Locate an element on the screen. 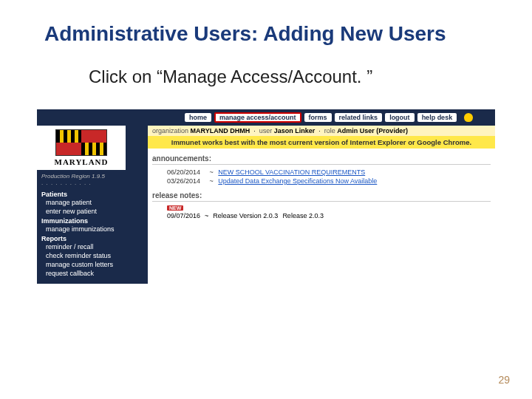  release-date: 09/07/2016 is located at coordinates (183, 216).